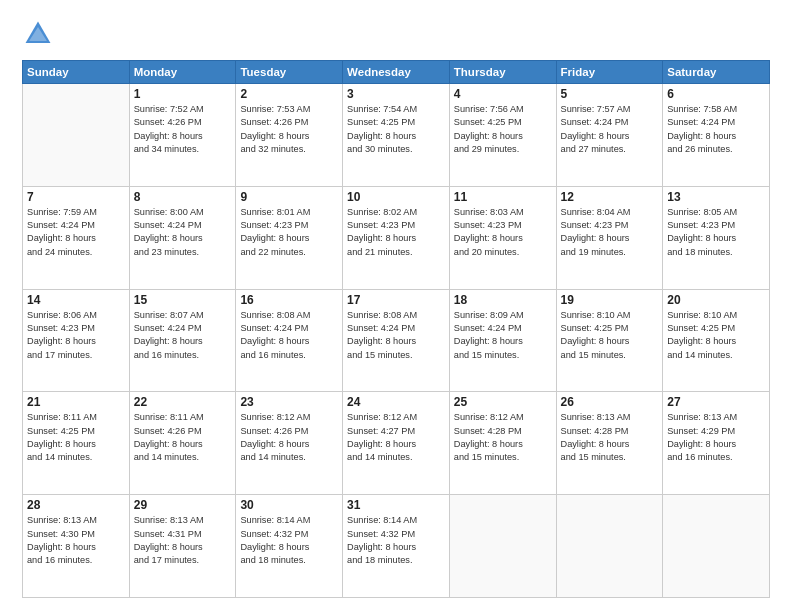 The width and height of the screenshot is (792, 612). Describe the element at coordinates (716, 300) in the screenshot. I see `day-number: 20` at that location.